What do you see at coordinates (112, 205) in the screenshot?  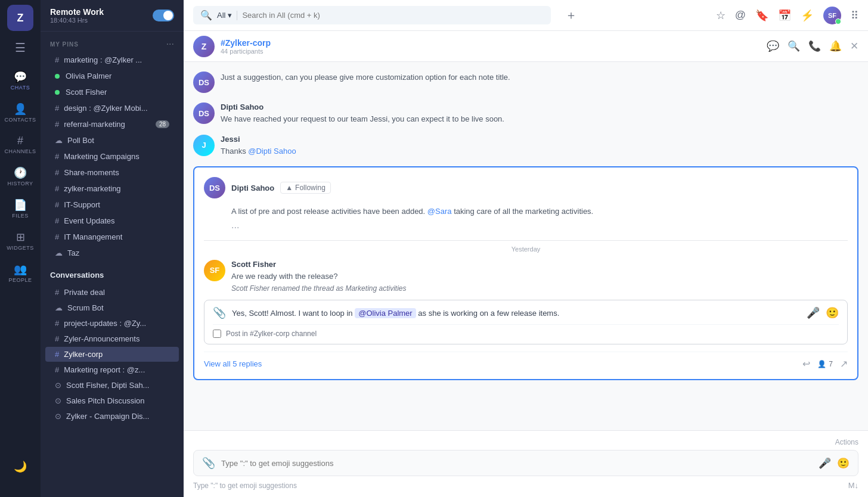 I see `pin-it-support: # IT-Support` at bounding box center [112, 205].